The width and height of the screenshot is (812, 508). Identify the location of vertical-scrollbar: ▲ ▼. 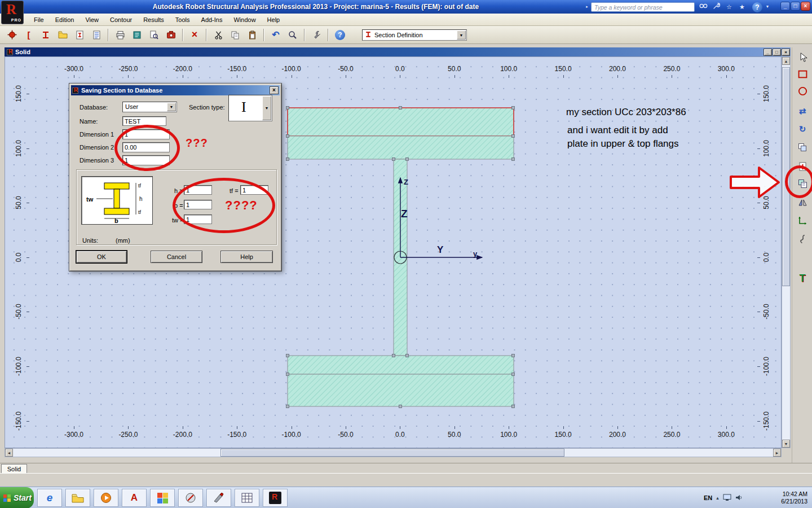
(786, 252).